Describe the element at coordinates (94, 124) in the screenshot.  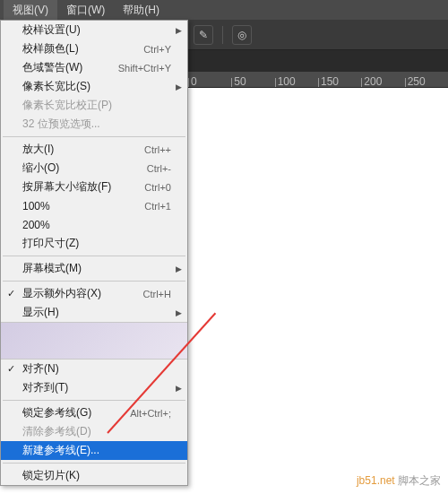
I see `menu-32bit-preview: 32 位预览选项...` at that location.